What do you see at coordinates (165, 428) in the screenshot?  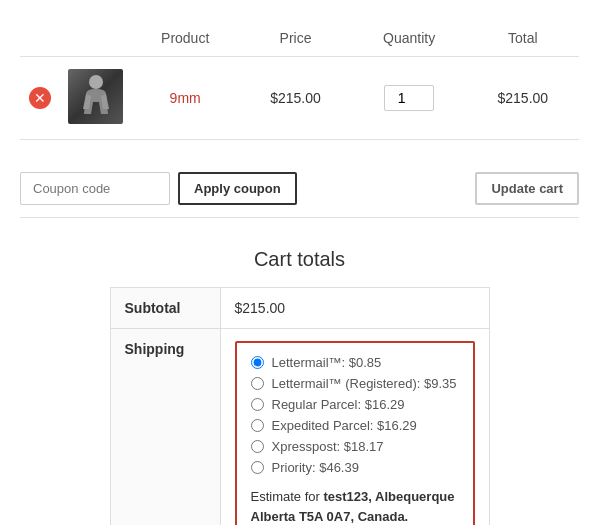 I see `shipping-label: Shipping` at bounding box center [165, 428].